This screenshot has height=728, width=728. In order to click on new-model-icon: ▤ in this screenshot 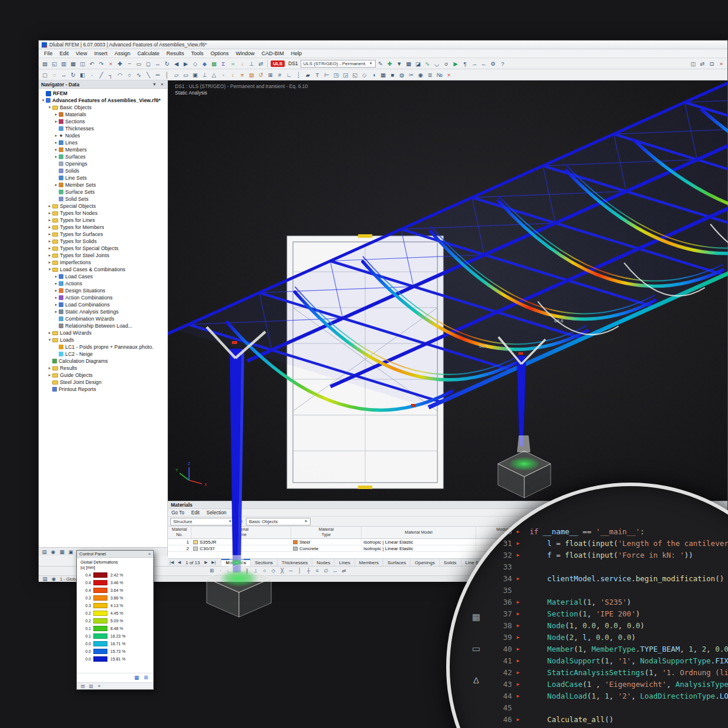, I will do `click(45, 63)`.